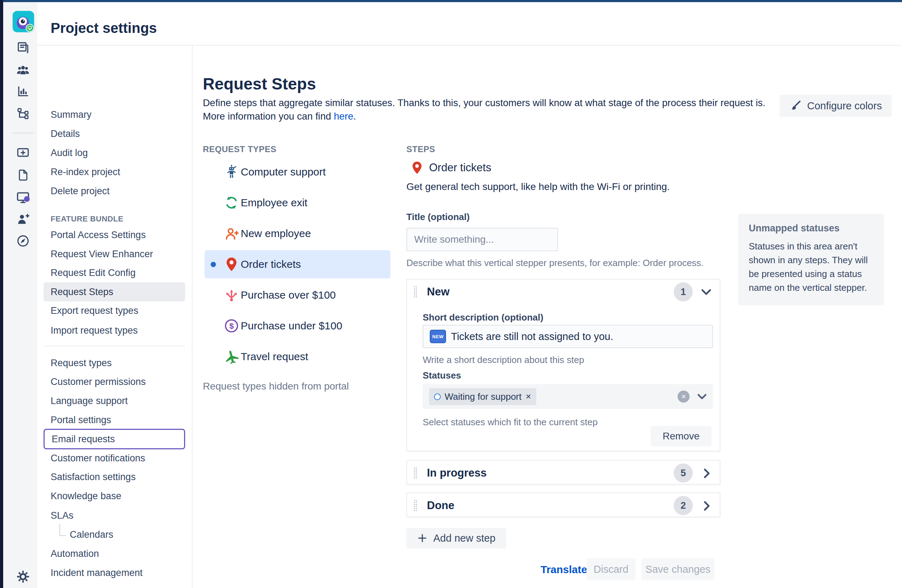 The height and width of the screenshot is (588, 902). Describe the element at coordinates (114, 401) in the screenshot. I see `nav-item-language-support: Language support` at that location.